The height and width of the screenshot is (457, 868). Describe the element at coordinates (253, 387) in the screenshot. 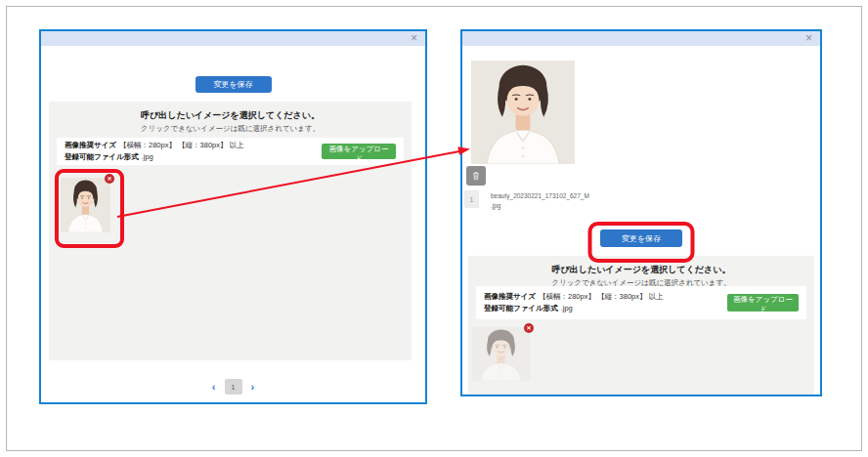

I see `pagination-next-icon: ›` at that location.